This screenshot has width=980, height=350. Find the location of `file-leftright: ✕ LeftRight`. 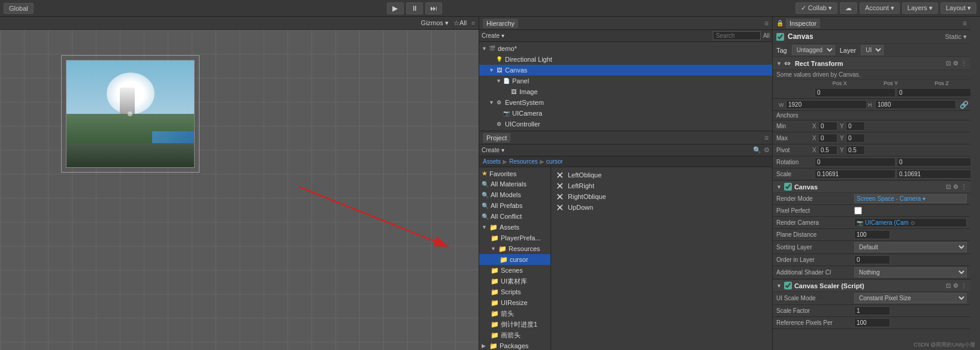

file-leftright: ✕ LeftRight is located at coordinates (661, 186).